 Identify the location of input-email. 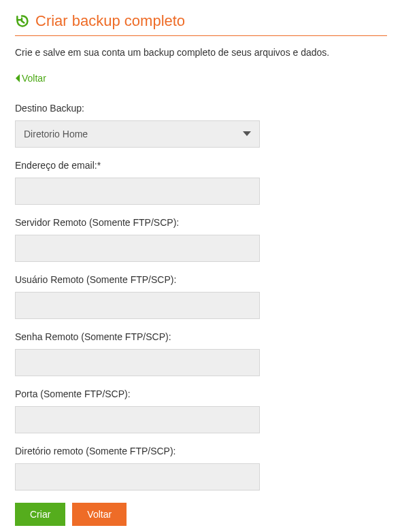
(137, 191).